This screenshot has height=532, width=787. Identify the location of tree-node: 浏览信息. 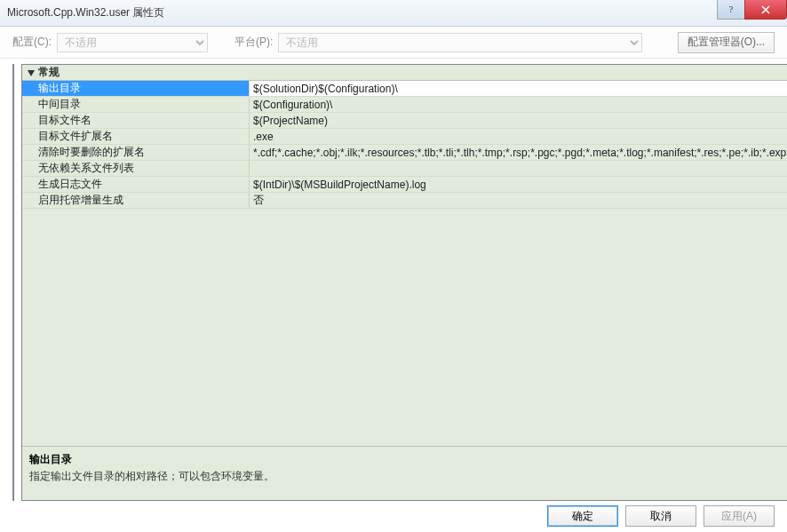
(14, 273).